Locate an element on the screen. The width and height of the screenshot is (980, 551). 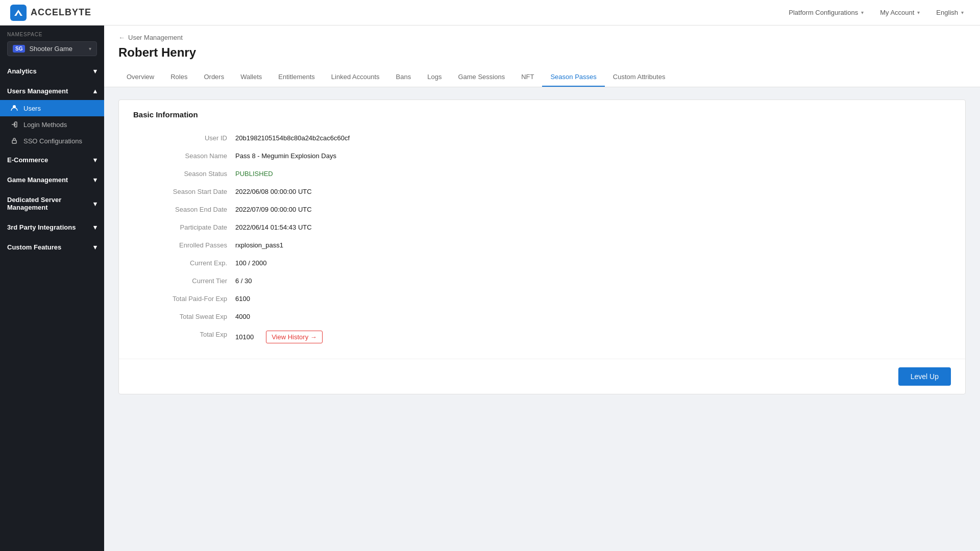
game-management-label: Game Management is located at coordinates (38, 180).